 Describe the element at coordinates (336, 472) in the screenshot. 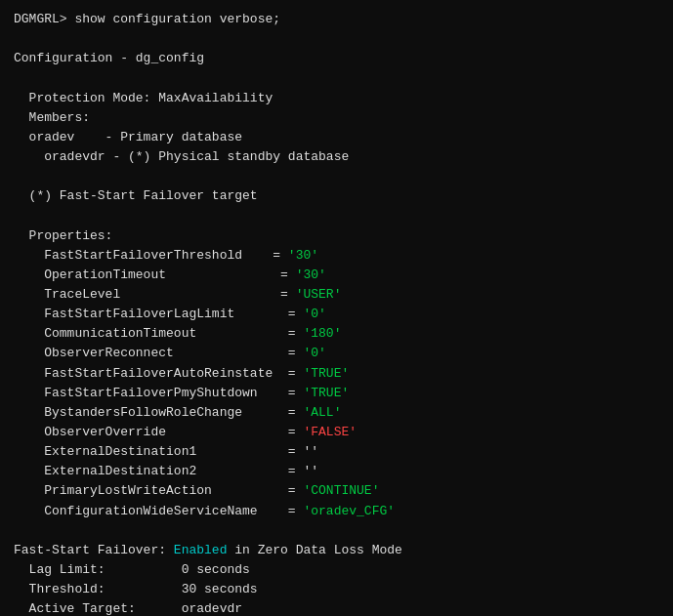

I see `prop-ext-dest2: ExternalDestination2 = ''` at that location.